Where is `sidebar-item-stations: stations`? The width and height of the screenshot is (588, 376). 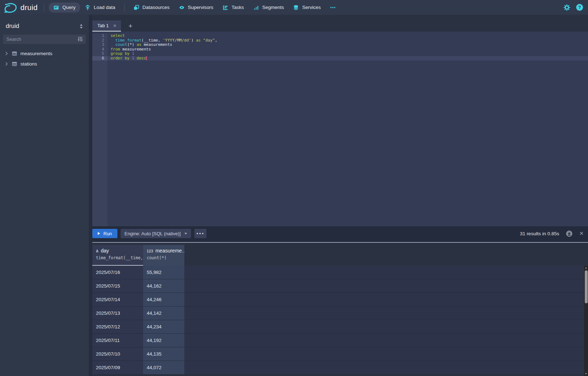 sidebar-item-stations: stations is located at coordinates (44, 64).